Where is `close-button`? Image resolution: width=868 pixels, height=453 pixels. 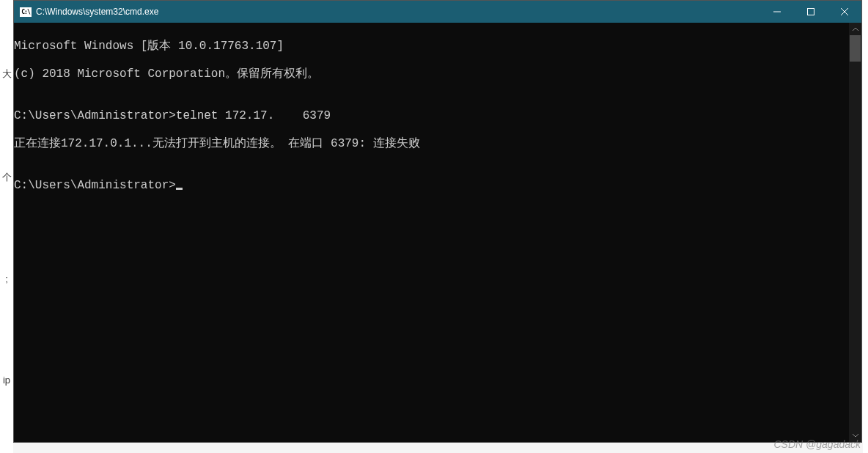 close-button is located at coordinates (845, 12).